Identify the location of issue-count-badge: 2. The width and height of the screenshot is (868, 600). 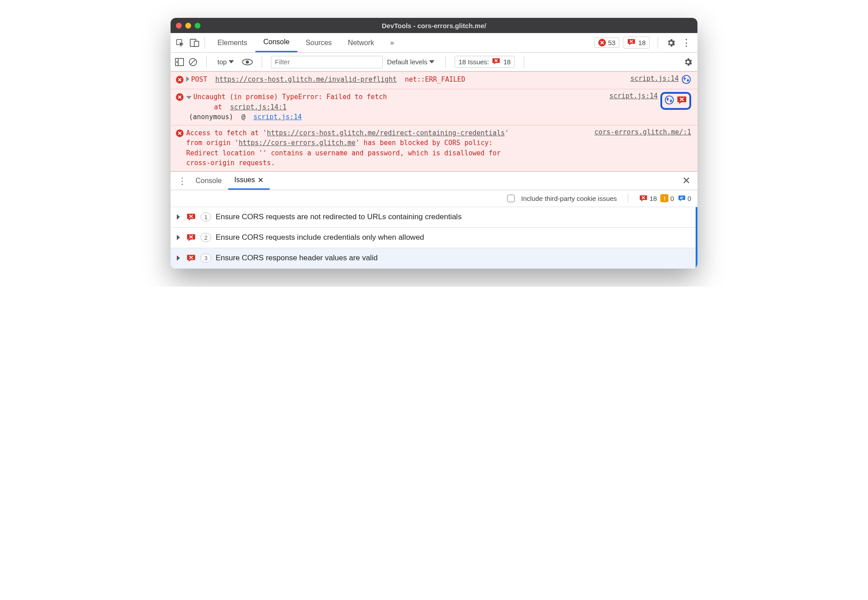
(206, 238).